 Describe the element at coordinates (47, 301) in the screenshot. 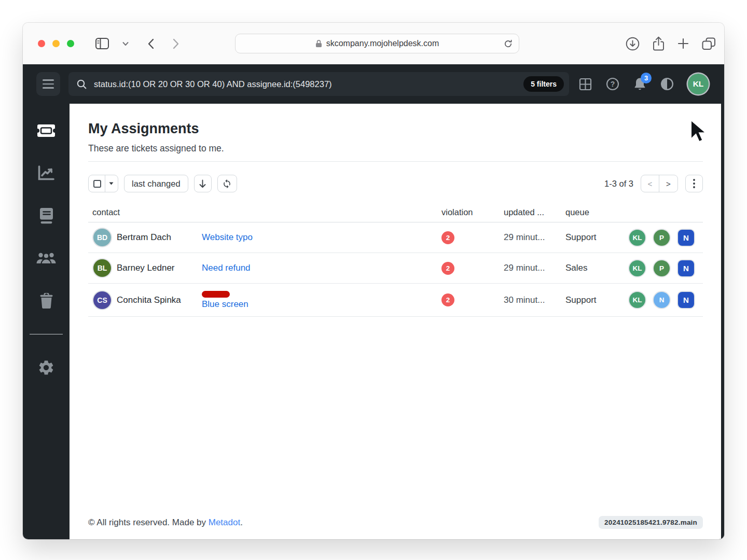

I see `trash-icon` at that location.